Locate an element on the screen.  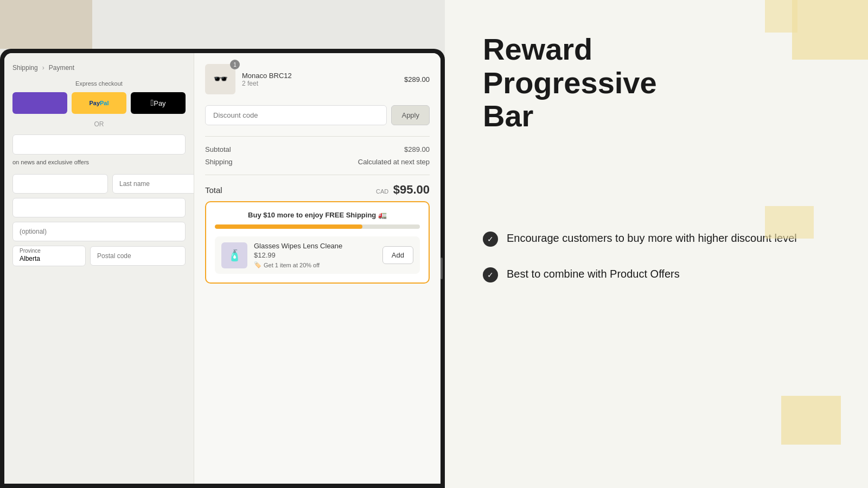
product-badge: 1 is located at coordinates (235, 65).